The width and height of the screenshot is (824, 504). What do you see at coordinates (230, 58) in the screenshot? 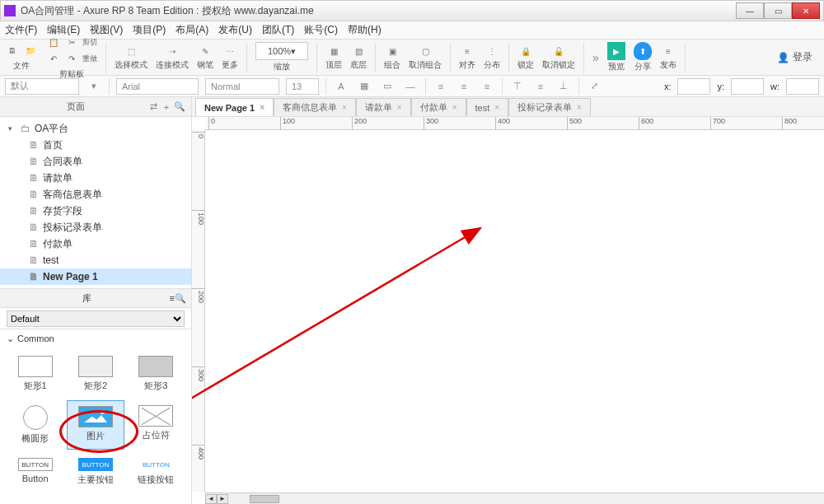
I see `more-button: ⋯更多` at bounding box center [230, 58].